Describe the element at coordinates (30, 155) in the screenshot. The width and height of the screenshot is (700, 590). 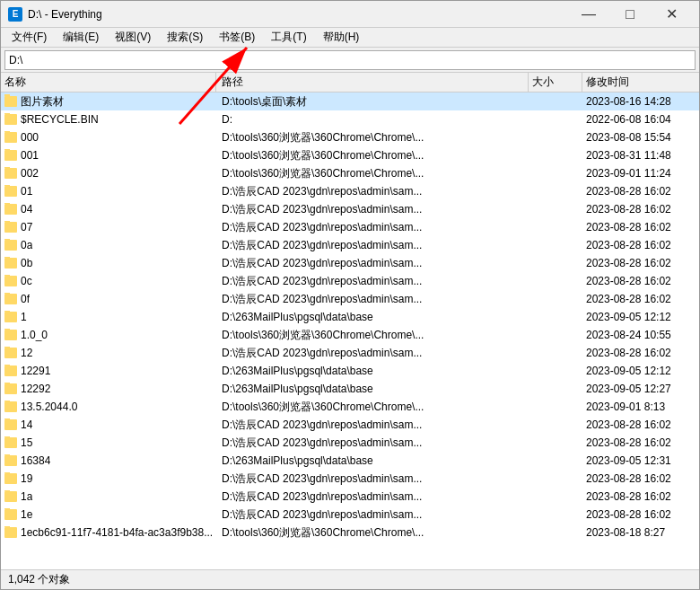
I see `row-name-text: 001` at that location.